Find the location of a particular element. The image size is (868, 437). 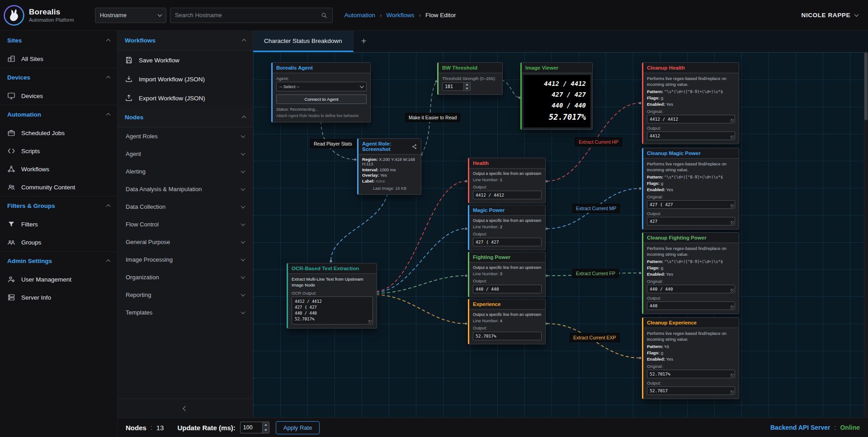

sidebar-section-filters-groups: Filters & Groups is located at coordinates (59, 206).